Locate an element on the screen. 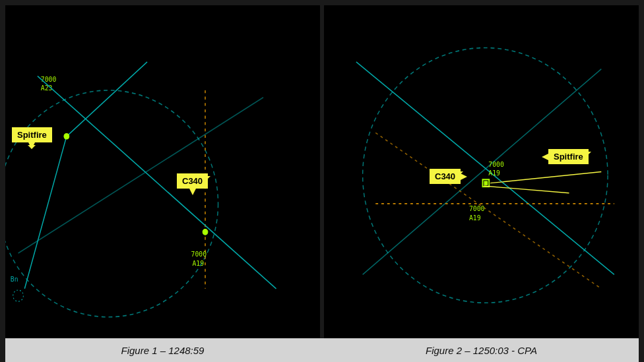 The image size is (644, 362). svg-text: Bn is located at coordinates (15, 280).